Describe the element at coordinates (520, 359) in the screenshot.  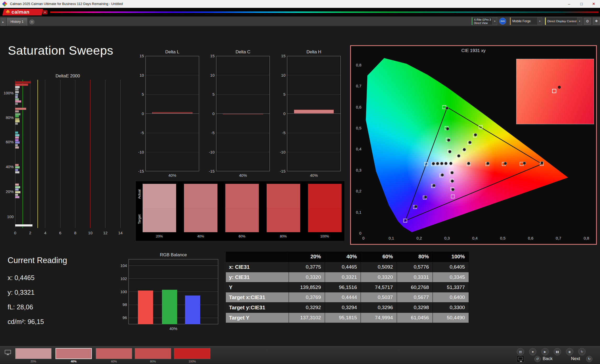
I see `display-pattern-icon` at that location.